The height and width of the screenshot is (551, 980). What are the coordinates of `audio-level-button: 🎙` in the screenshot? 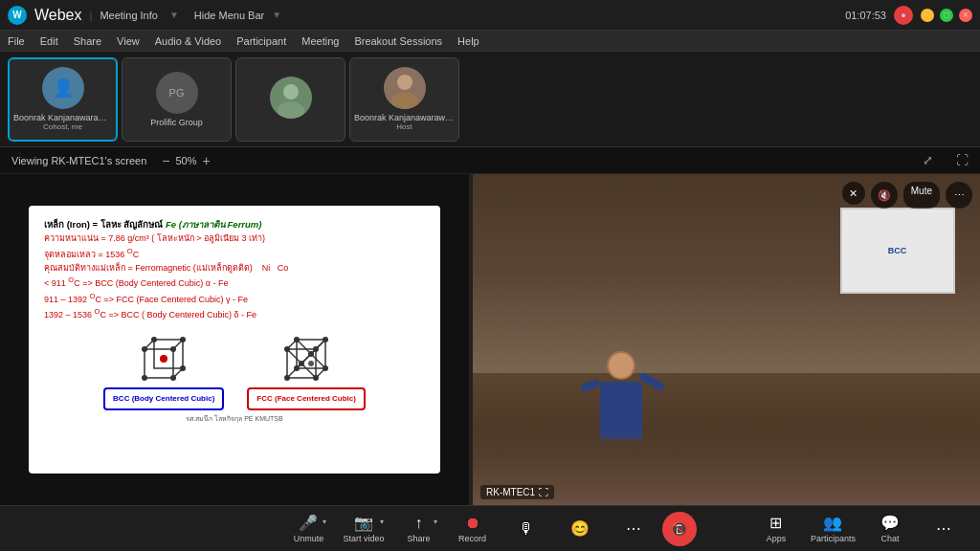 It's located at (526, 529).